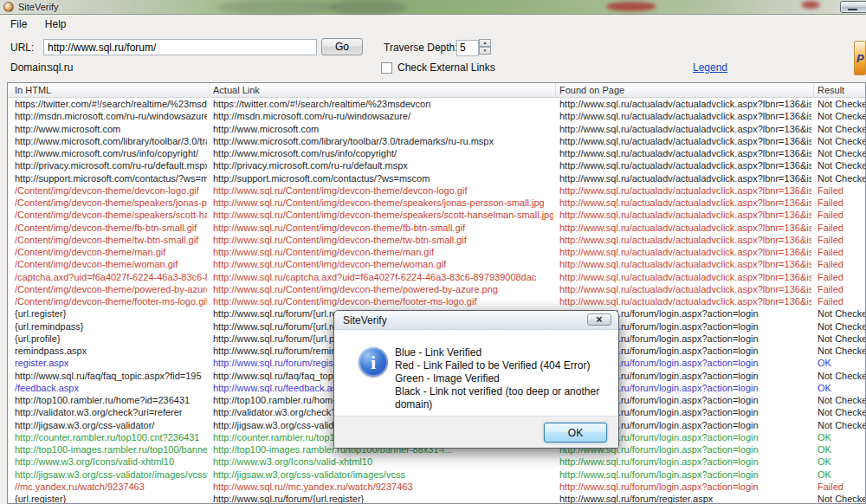  What do you see at coordinates (842, 462) in the screenshot?
I see `cell-result: OK` at bounding box center [842, 462].